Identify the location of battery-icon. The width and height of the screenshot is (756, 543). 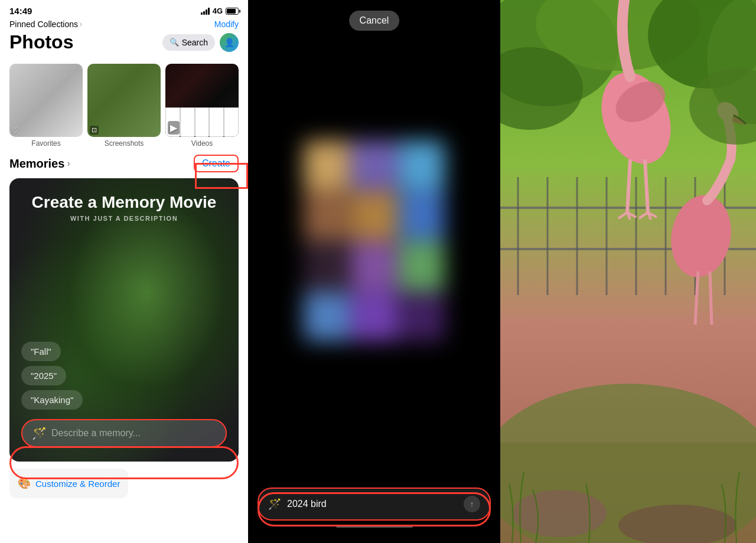
(232, 11).